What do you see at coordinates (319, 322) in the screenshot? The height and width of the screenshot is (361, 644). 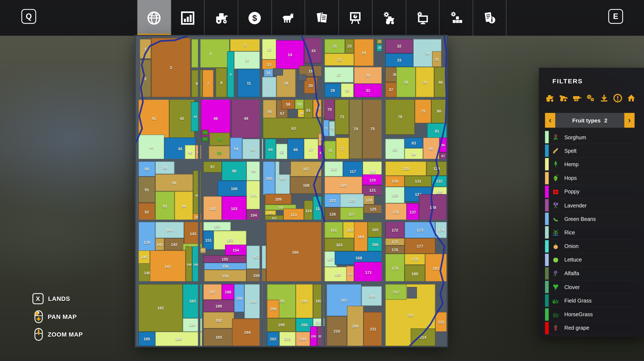 I see `field-201: 201` at bounding box center [319, 322].